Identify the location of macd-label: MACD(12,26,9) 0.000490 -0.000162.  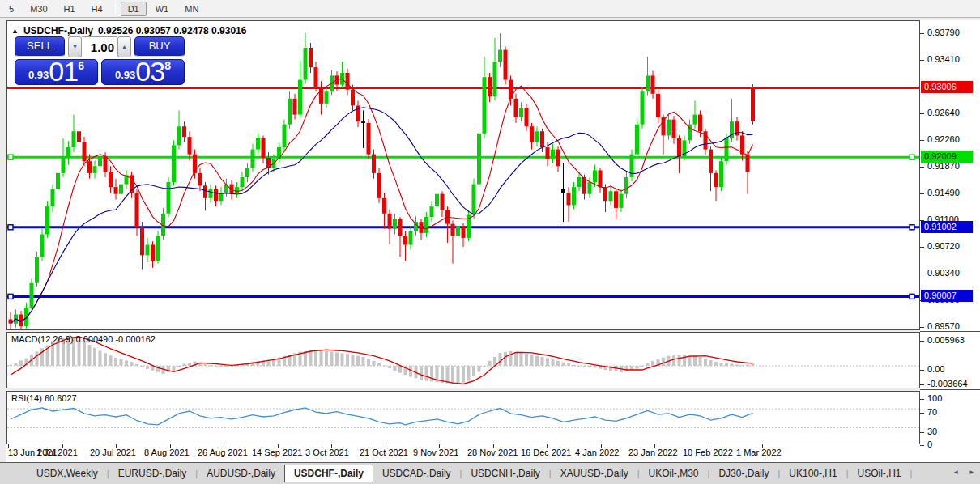
(83, 339).